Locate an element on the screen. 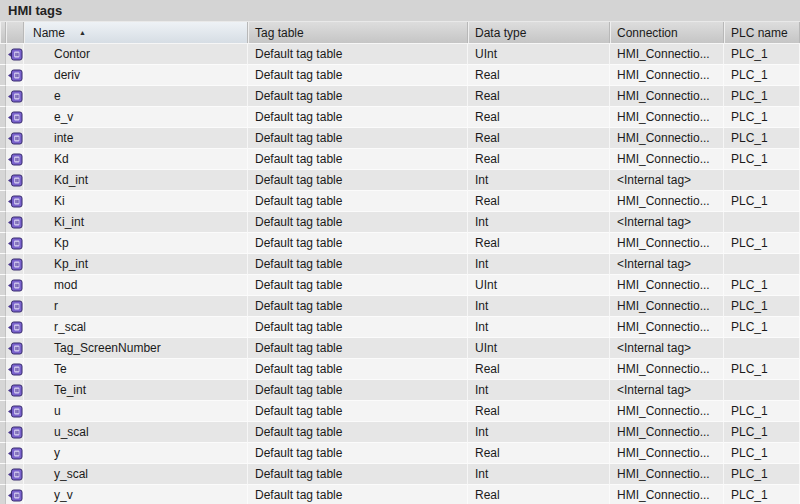 The height and width of the screenshot is (504, 800). table-row: Contor Default tag table UInt HMI_Connec… is located at coordinates (400, 54).